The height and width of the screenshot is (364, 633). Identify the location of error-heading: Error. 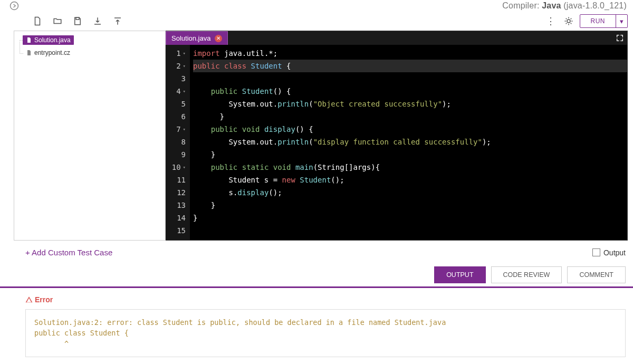
(325, 300).